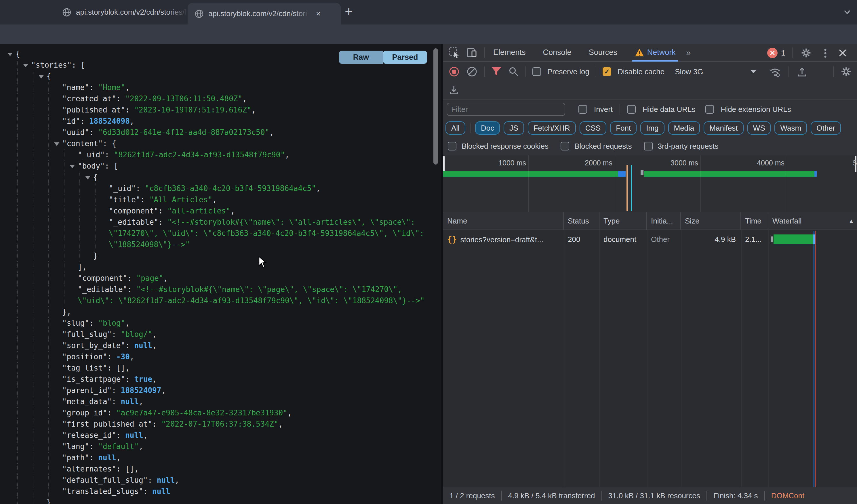 This screenshot has height=504, width=857. I want to click on overview-left-handle, so click(444, 164).